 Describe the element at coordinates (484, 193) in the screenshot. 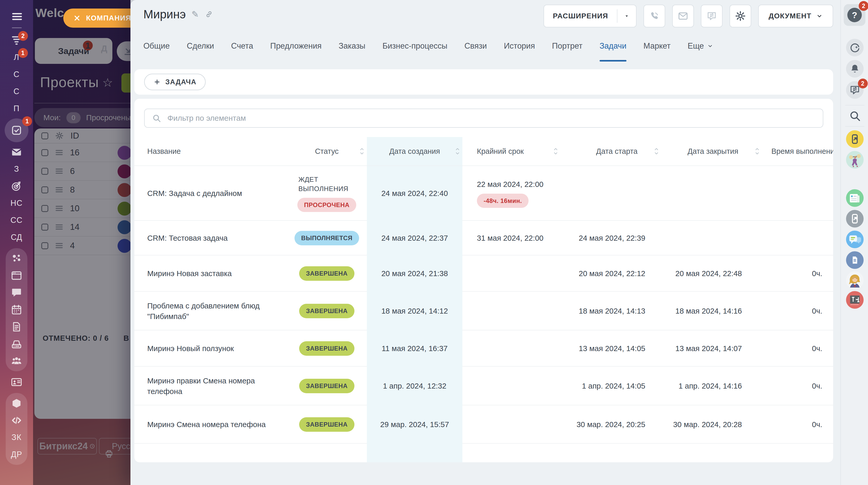

I see `task-row: CRM: Задача с дедлайномЖДЕТ ВЫПОЛНЕНИЯПР…` at that location.